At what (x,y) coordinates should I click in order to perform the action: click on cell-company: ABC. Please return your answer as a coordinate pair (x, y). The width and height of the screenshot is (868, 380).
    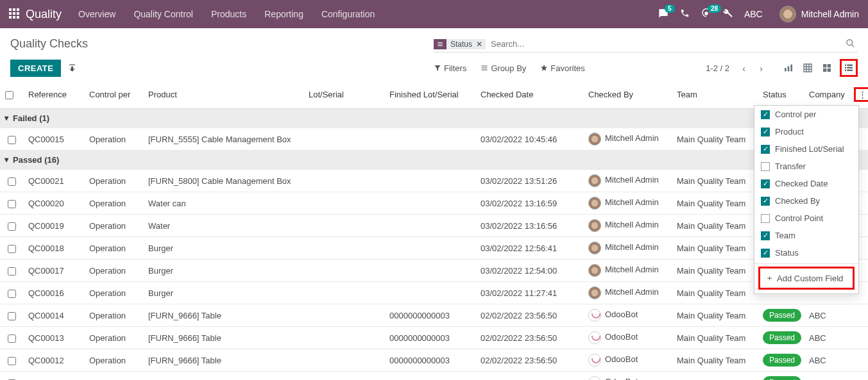
    Looking at the image, I should click on (826, 360).